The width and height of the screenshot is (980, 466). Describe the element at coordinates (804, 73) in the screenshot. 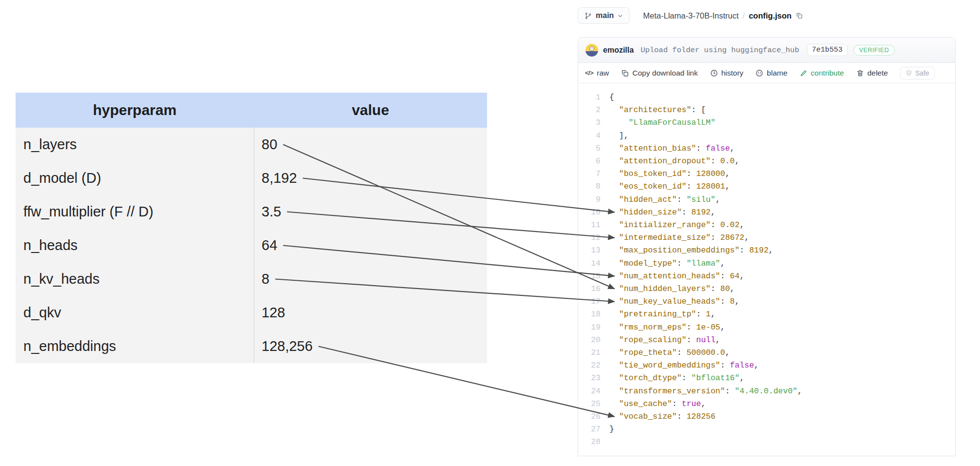

I see `pencil-icon` at that location.